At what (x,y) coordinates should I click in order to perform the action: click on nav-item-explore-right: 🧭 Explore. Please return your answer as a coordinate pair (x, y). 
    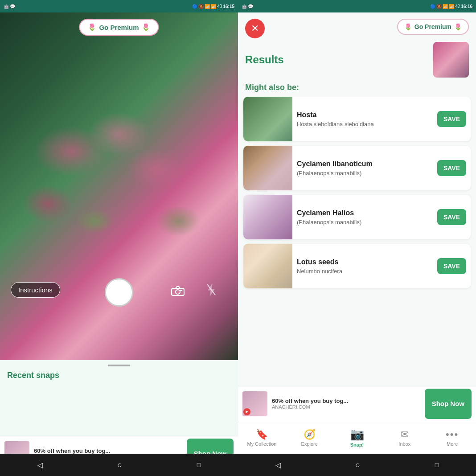
    Looking at the image, I should click on (309, 438).